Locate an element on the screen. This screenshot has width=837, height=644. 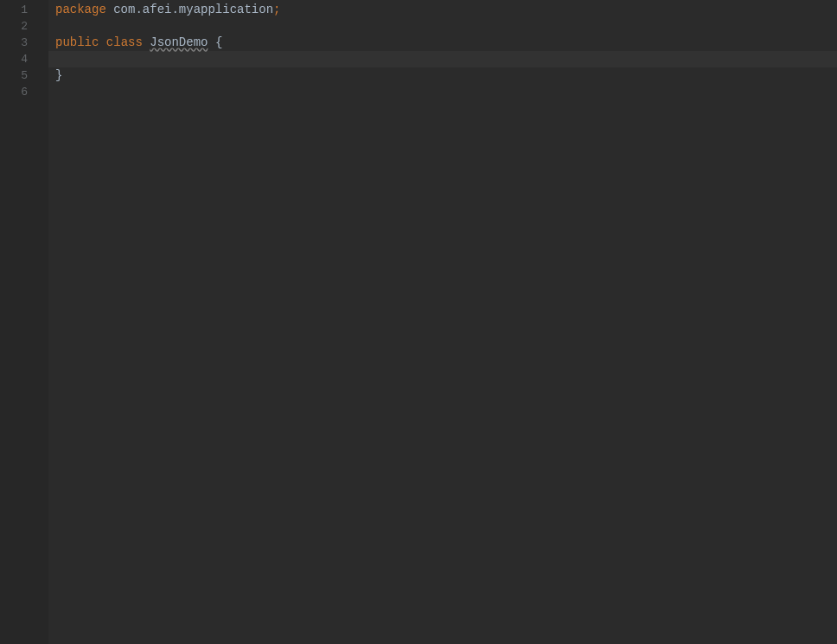
semicolon: ; is located at coordinates (277, 10).